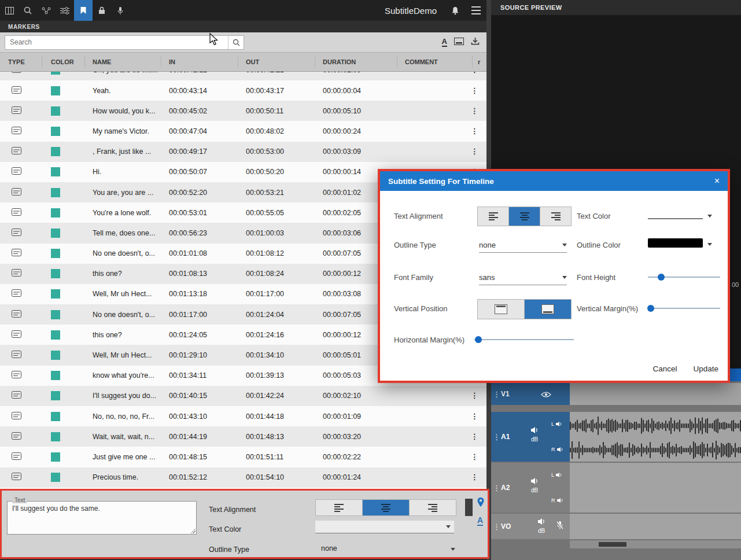 The width and height of the screenshot is (741, 560). Describe the element at coordinates (676, 243) in the screenshot. I see `outline-color-swatch` at that location.